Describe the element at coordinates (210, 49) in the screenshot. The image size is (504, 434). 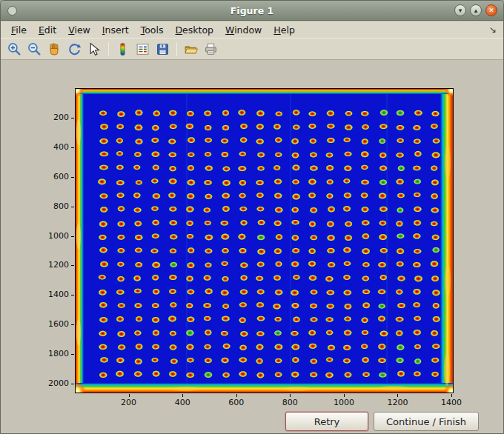
I see `print-icon` at that location.